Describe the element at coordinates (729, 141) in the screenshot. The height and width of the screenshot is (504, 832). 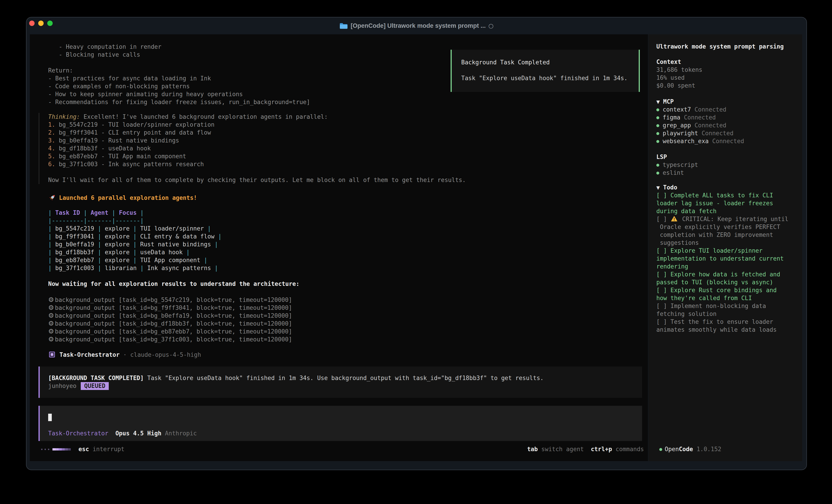
I see `mcp-server: websearch_exa Connected` at that location.